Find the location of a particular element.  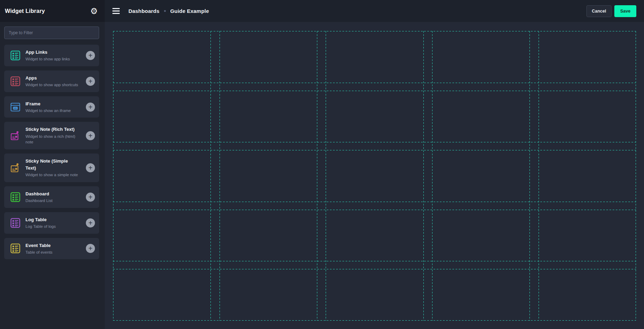

widget-text: AppsWidget to show app shortcuts is located at coordinates (56, 81).